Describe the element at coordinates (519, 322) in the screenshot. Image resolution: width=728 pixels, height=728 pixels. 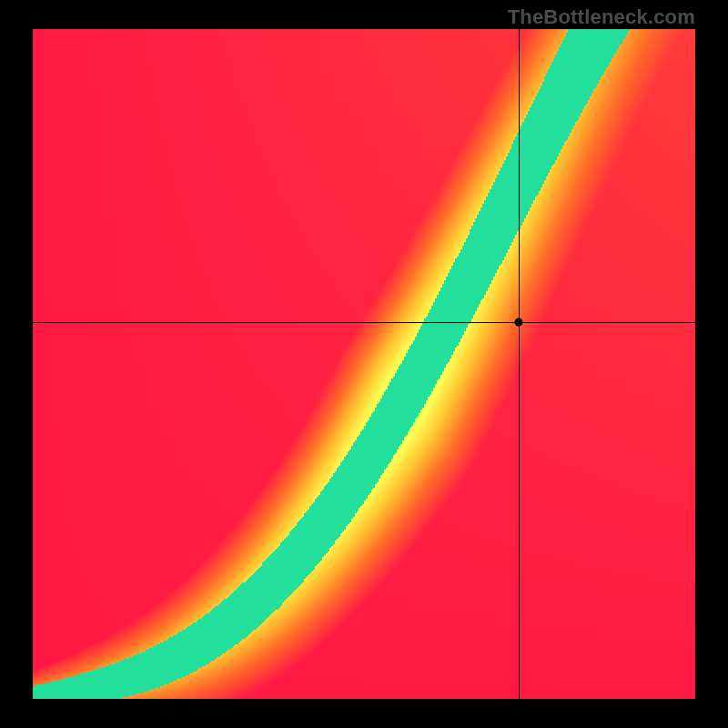
I see `crosshair-marker` at that location.